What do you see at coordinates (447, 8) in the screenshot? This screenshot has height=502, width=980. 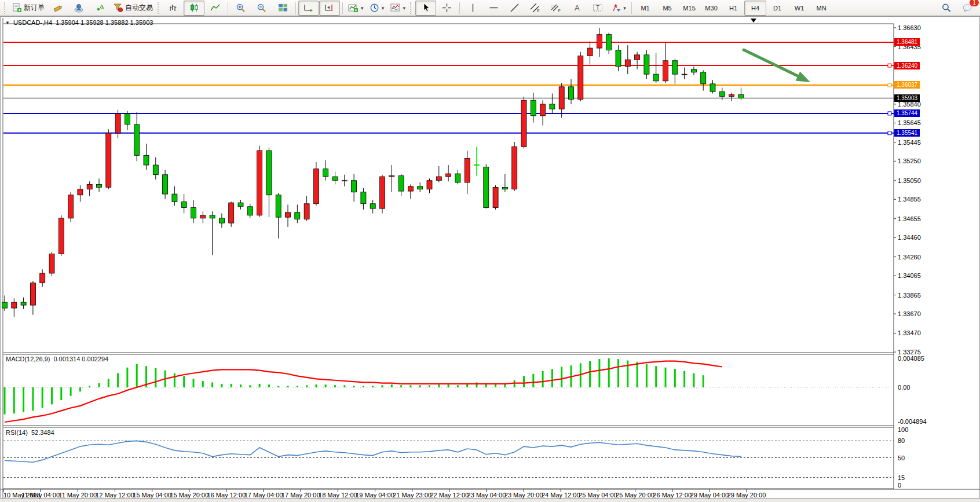 I see `crosshair-button` at bounding box center [447, 8].